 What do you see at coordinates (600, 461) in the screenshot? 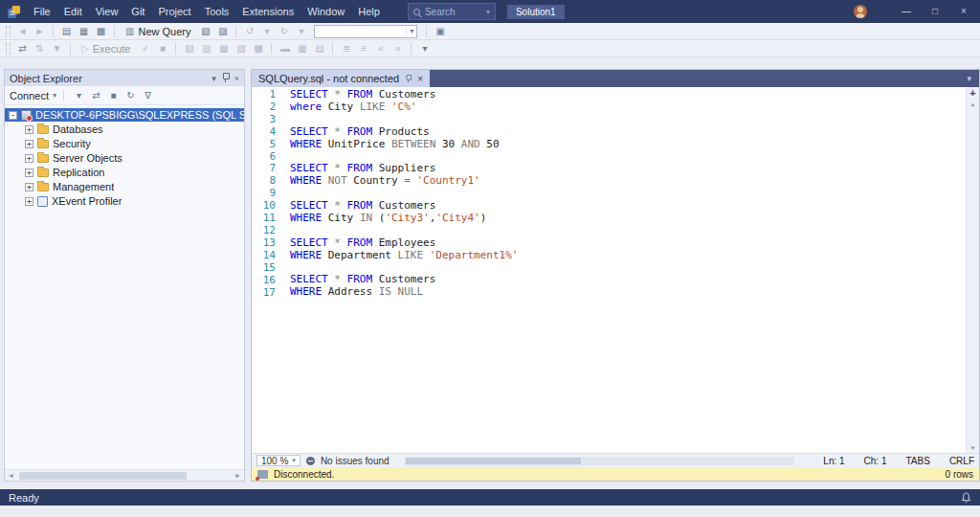
I see `editor-hscrollbar` at bounding box center [600, 461].